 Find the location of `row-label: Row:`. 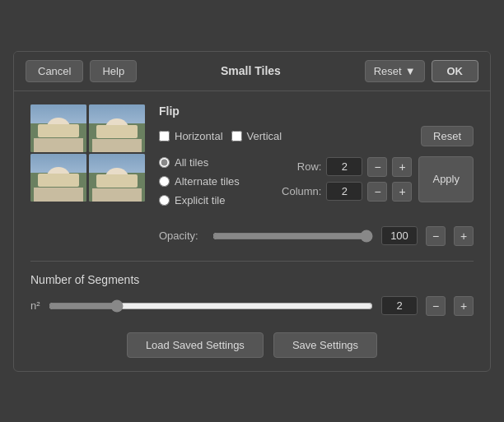

row-label: Row: is located at coordinates (300, 166).